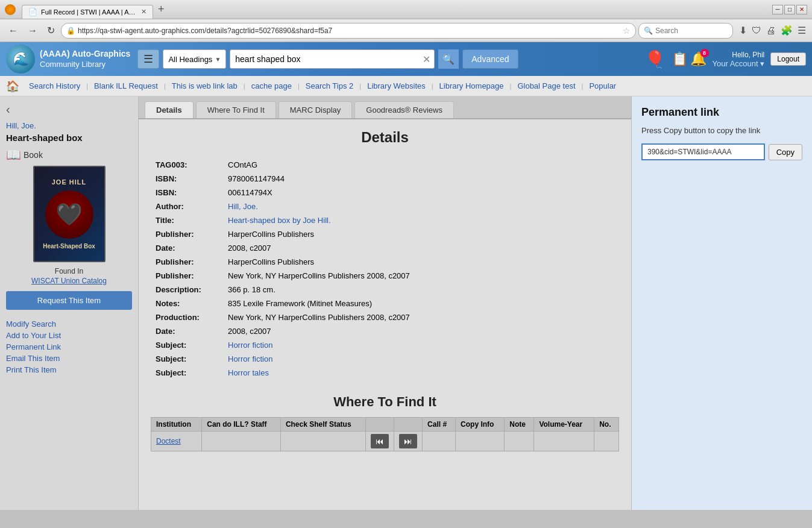  What do you see at coordinates (33, 31) in the screenshot?
I see `forward-button: →` at bounding box center [33, 31].